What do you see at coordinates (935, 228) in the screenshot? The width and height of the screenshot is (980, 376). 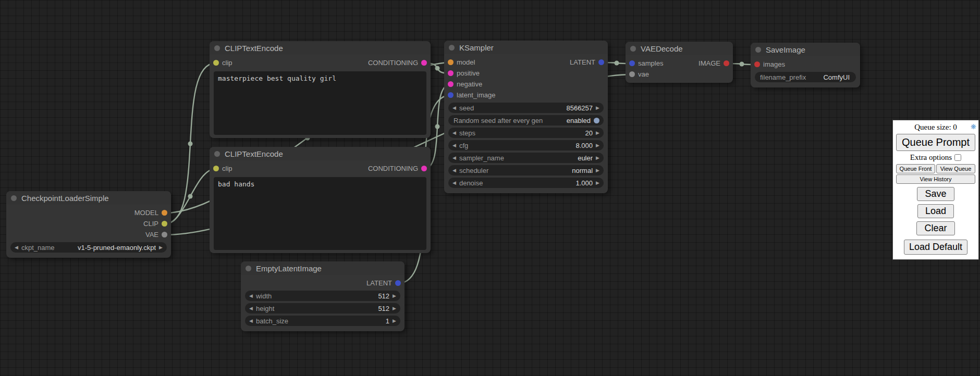 I see `clear-button: Clear` at bounding box center [935, 228].